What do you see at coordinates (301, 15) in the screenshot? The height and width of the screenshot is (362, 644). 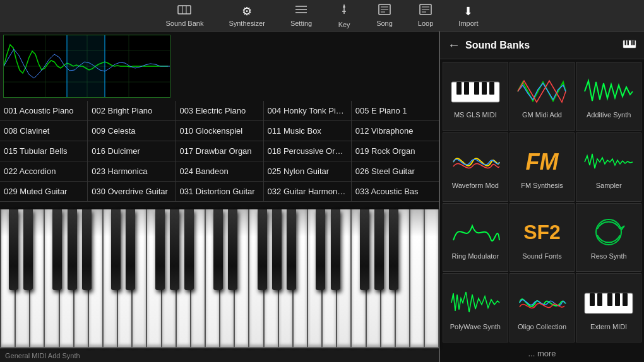 I see `toolbar-setting: Setting` at bounding box center [301, 15].